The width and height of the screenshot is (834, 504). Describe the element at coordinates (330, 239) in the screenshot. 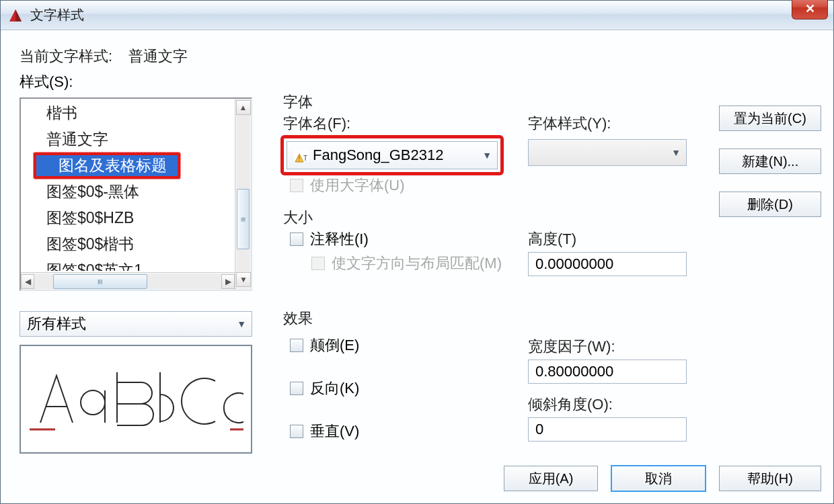

I see `annotative-checkbox: 注释性(I)` at that location.